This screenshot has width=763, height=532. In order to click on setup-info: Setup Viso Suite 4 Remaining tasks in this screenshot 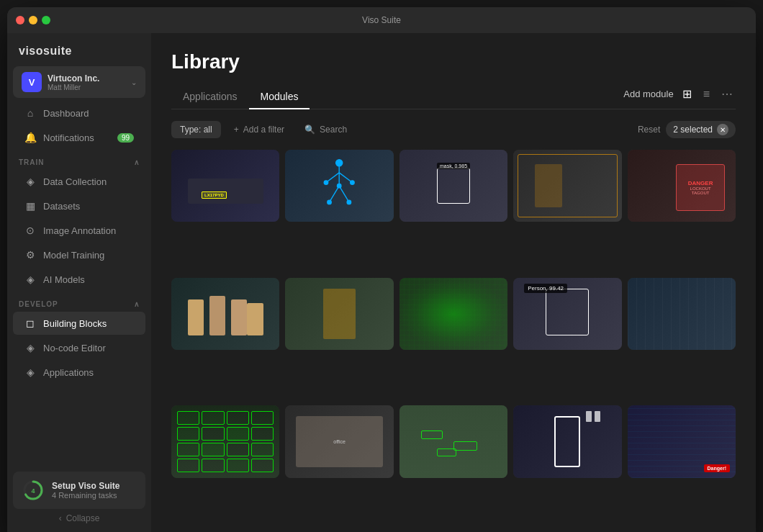, I will do `click(86, 490)`.